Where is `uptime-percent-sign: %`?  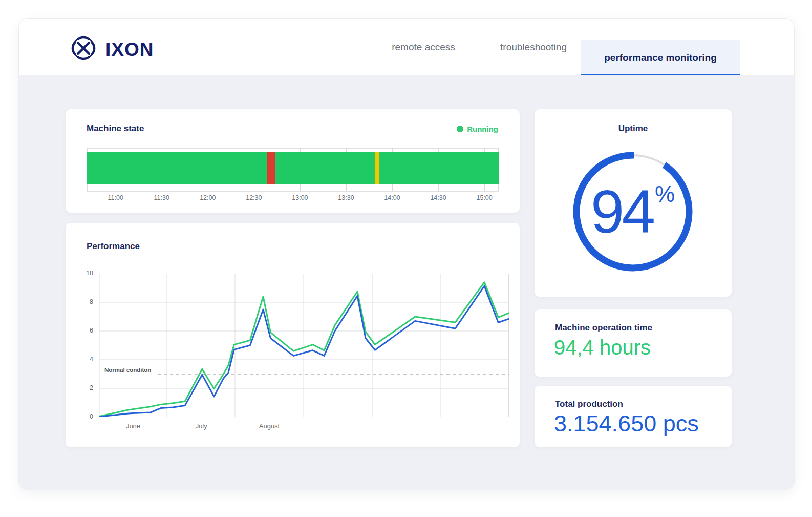 uptime-percent-sign: % is located at coordinates (665, 194).